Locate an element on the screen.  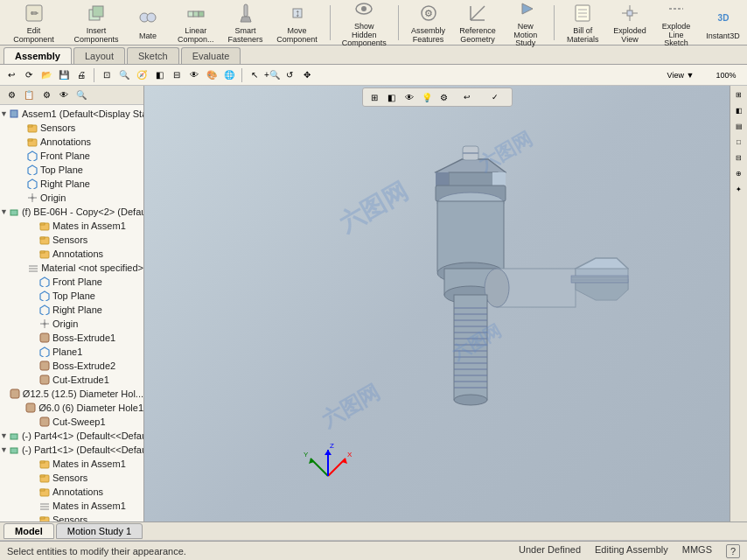
view-right-button: View ▼ is located at coordinates (681, 75).